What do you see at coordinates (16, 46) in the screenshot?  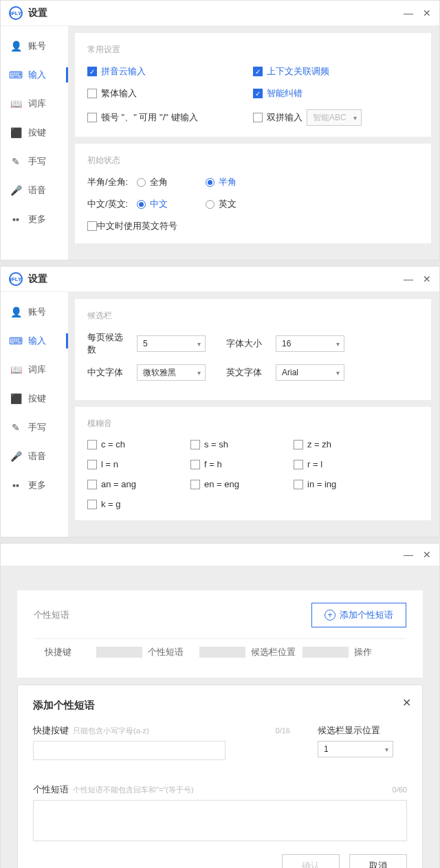 I see `user-icon: 👤` at bounding box center [16, 46].